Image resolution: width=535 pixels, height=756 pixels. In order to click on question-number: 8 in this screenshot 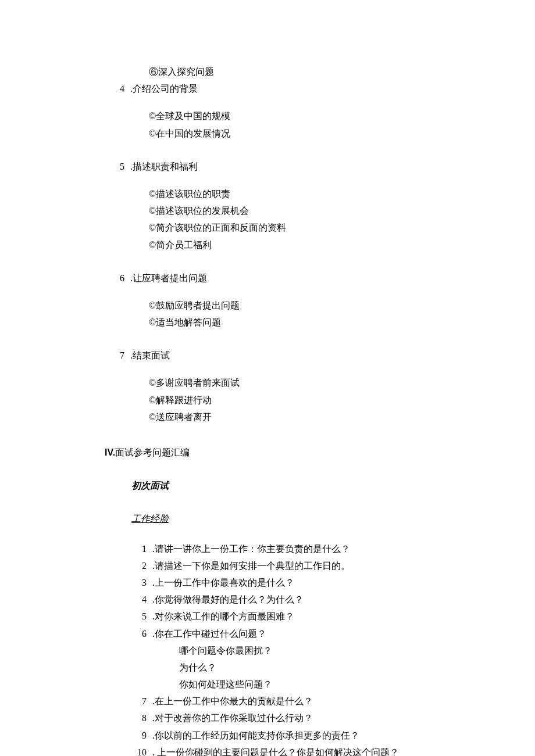, I will do `click(142, 718)`.